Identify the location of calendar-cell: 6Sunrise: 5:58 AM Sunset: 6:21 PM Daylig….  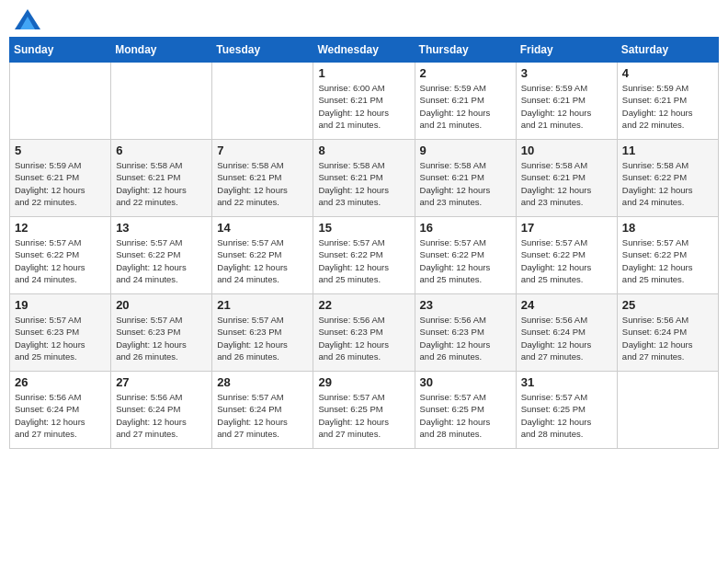
(162, 178).